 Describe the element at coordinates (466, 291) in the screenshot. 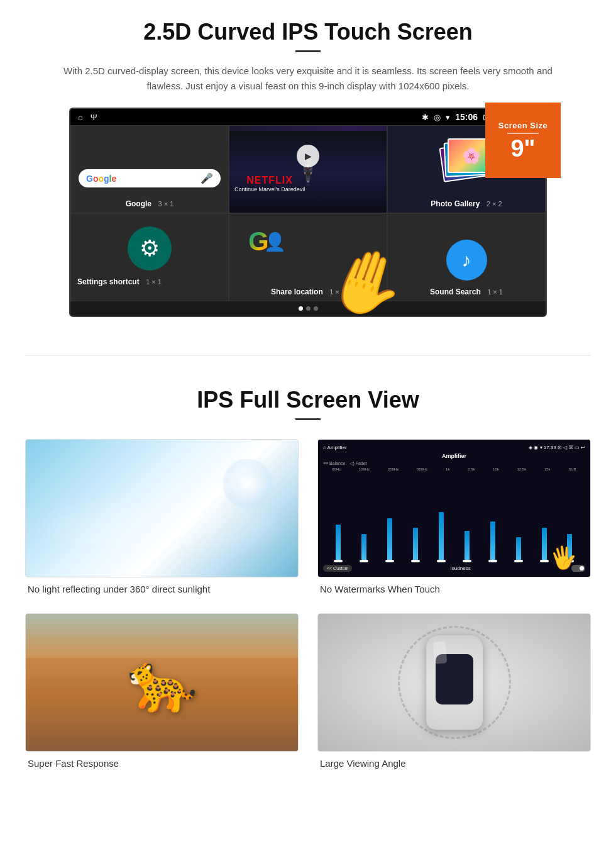

I see `sound-cell-inner: Sound Search 1 × 1` at that location.